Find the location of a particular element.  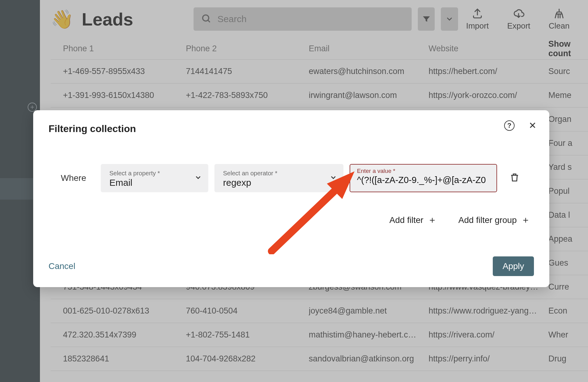

value-float-label: Enter a value * is located at coordinates (423, 171).